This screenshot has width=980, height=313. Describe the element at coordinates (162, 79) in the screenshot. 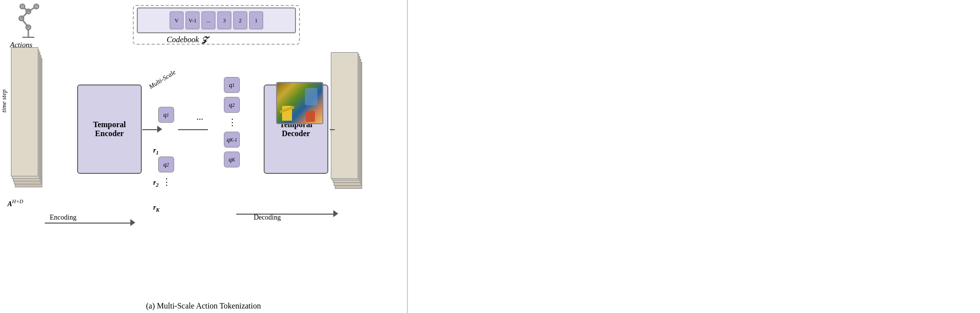

I see `multi-scale-label: Multi-Scale` at that location.